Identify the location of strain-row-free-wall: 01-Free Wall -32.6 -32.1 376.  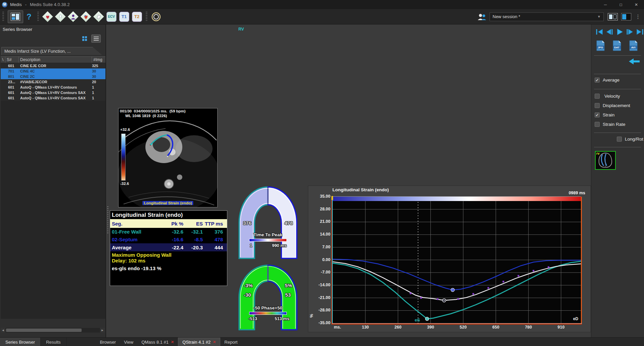
(169, 232).